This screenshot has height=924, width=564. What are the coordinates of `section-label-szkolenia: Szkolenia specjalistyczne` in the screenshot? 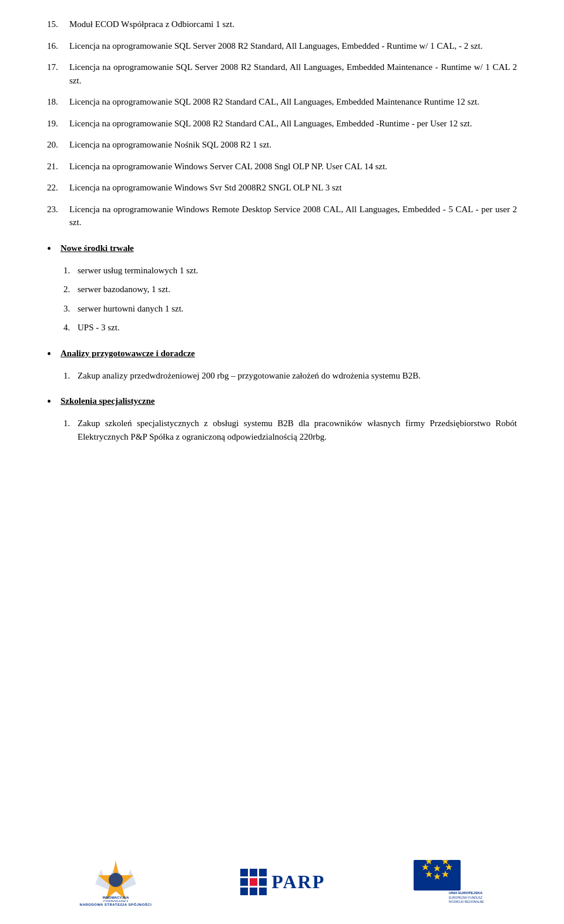 It's located at (108, 401).